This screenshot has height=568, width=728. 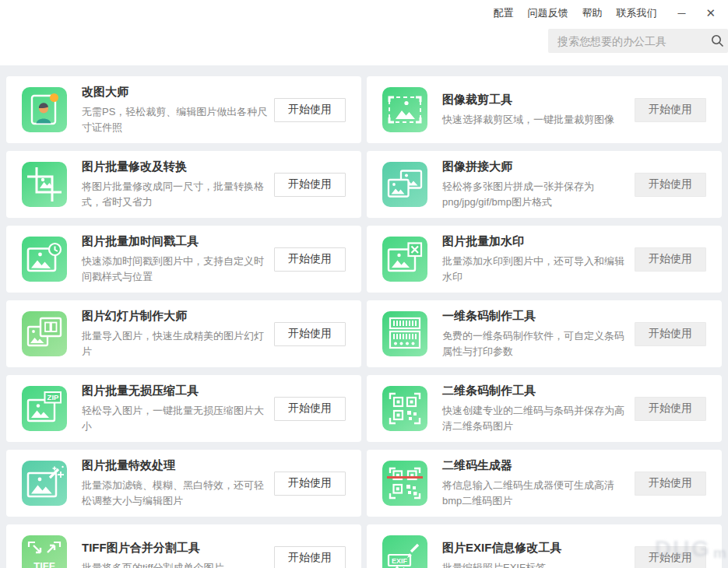 What do you see at coordinates (405, 408) in the screenshot?
I see `qrcode-barcode-icon` at bounding box center [405, 408].